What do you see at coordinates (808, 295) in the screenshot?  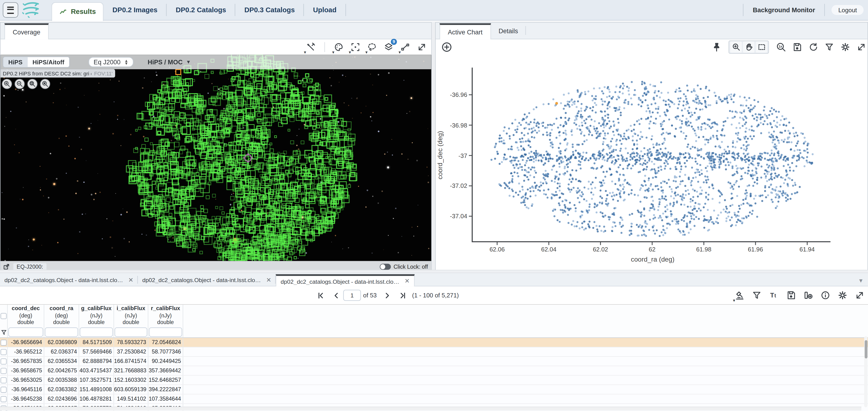 I see `add-column-icon` at bounding box center [808, 295].